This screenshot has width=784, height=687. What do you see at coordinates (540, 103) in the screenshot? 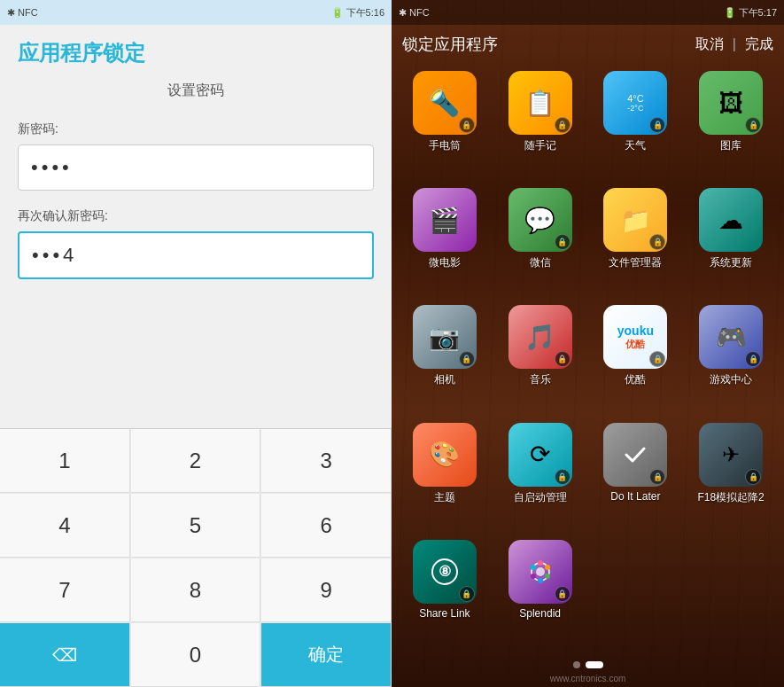
I see `app-icon-wrap-notes: 📋 🔒` at bounding box center [540, 103].